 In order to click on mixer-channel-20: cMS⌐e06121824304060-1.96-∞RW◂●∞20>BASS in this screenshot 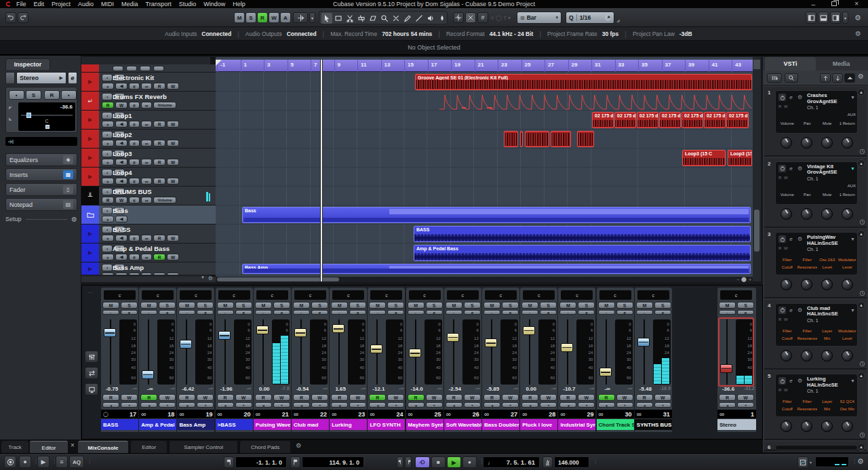, I will do `click(235, 359)`.